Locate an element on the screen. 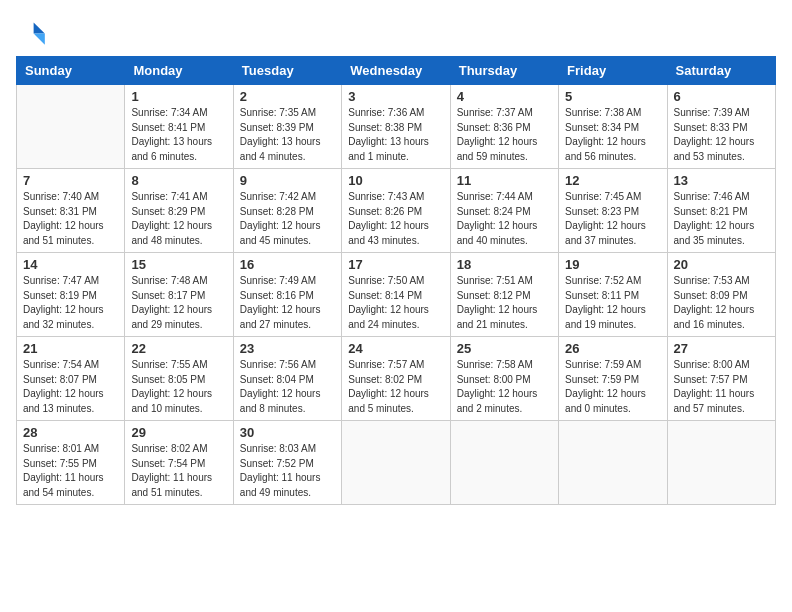 This screenshot has height=612, width=792. day-number: 16 is located at coordinates (288, 264).